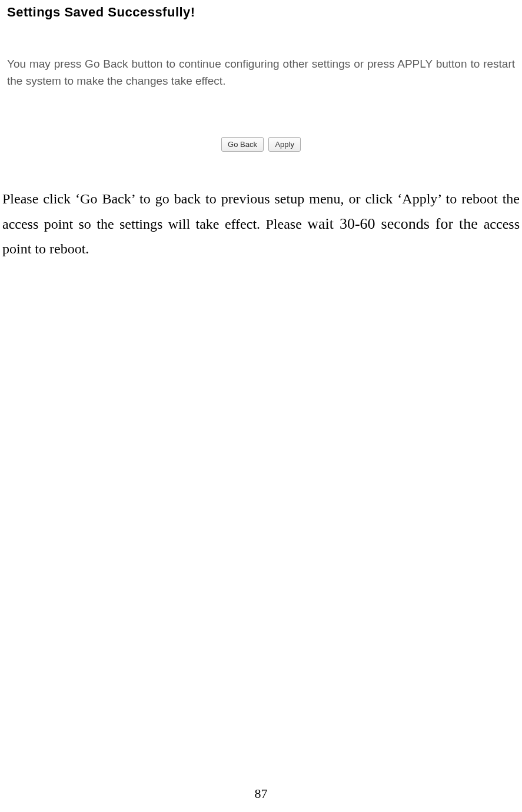  Describe the element at coordinates (261, 794) in the screenshot. I see `page-number: 87` at that location.